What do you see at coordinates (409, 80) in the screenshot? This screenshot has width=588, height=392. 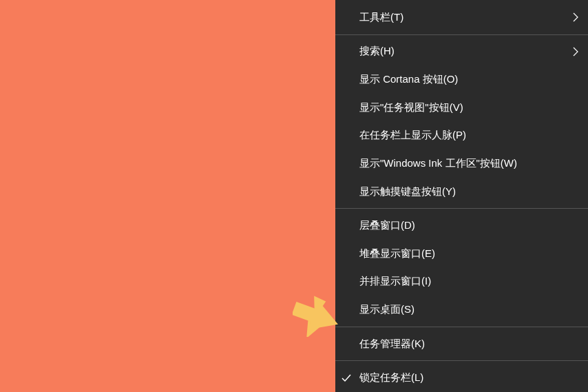 I see `menu-item-label: 显示 Cortana 按钮(O)` at bounding box center [409, 80].